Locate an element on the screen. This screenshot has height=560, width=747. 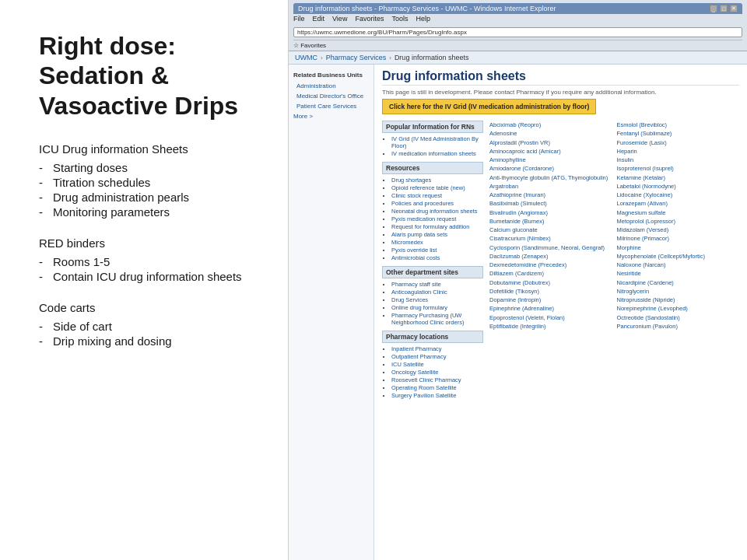
nav-item-admin: Administration is located at coordinates (331, 86).